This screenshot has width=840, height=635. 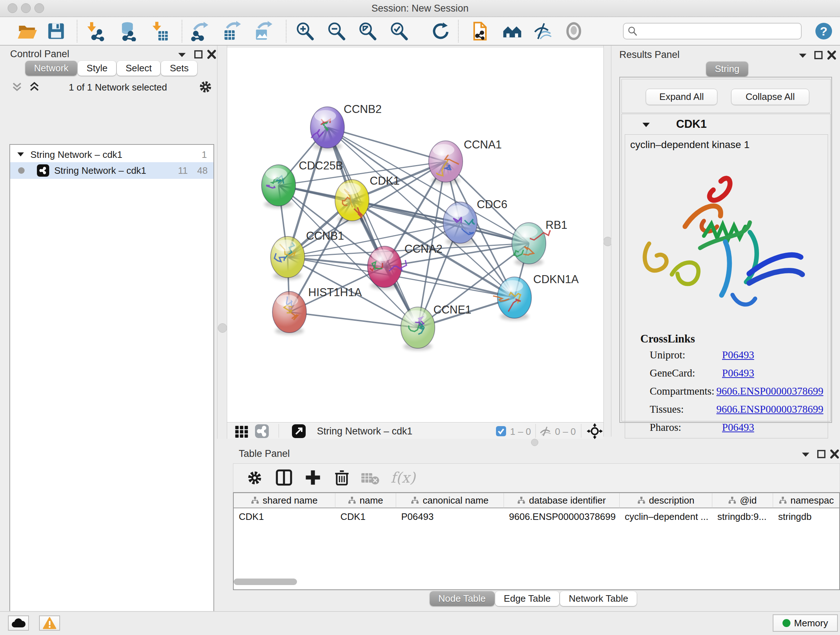 I want to click on node-HIST1H1A, so click(x=289, y=313).